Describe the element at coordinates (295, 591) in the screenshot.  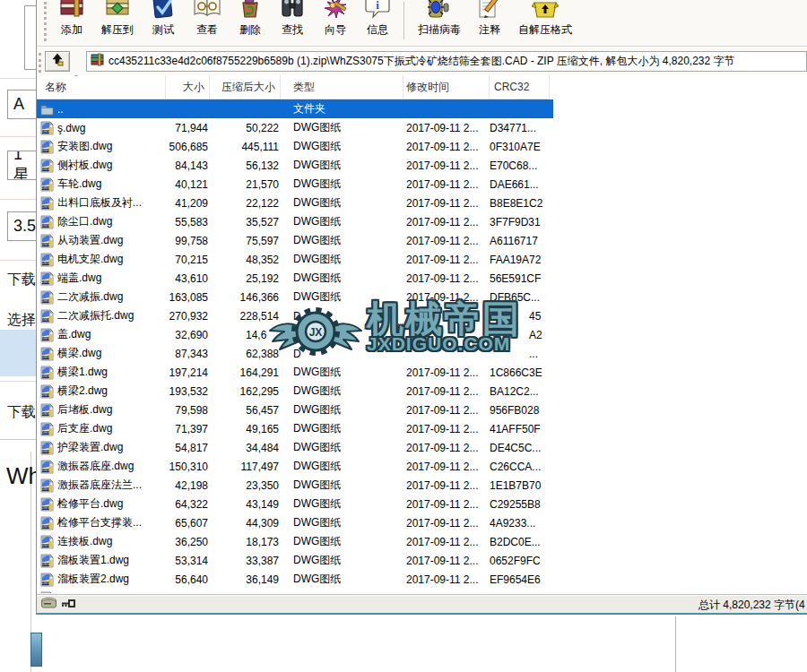
I see `table-row-partial: DWG` at that location.